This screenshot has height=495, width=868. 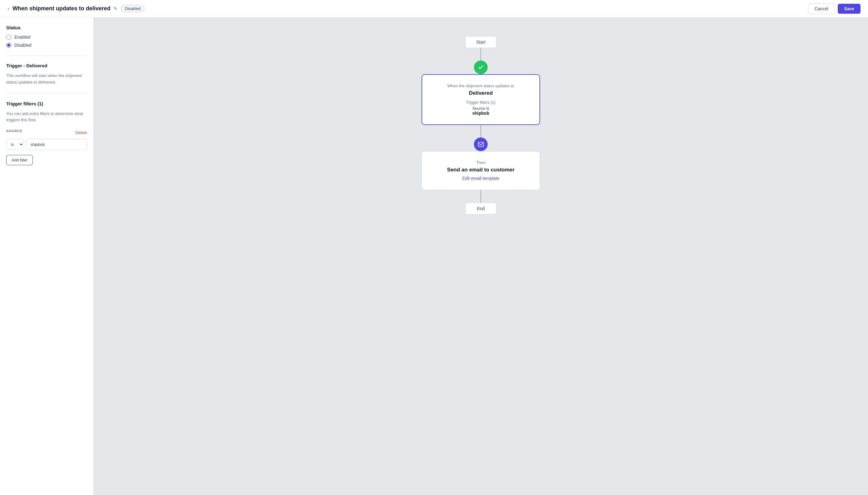 I want to click on enabled-label: Enabled, so click(x=22, y=37).